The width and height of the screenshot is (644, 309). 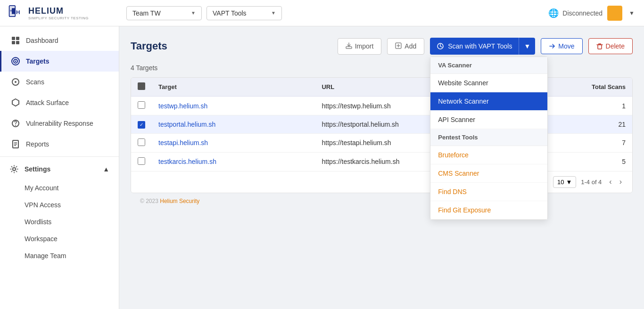 I want to click on sidebar-settings-label: Settings, so click(x=38, y=169).